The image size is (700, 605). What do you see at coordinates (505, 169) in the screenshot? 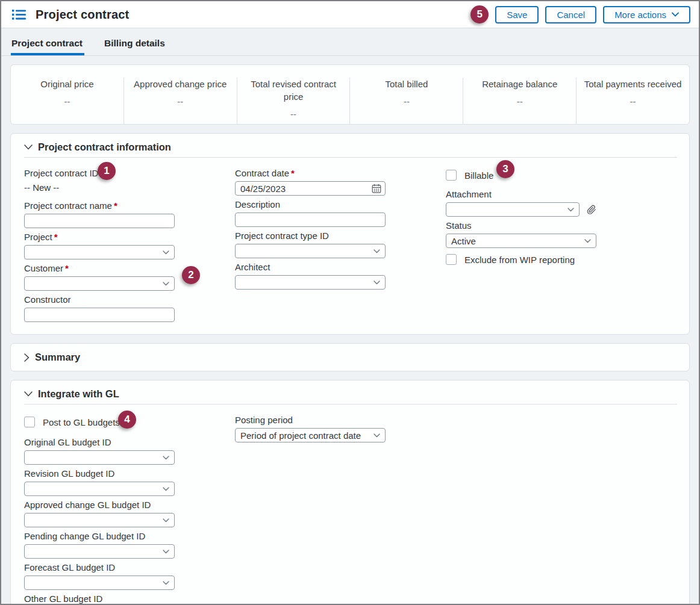
I see `callout-badge-3: 3` at bounding box center [505, 169].